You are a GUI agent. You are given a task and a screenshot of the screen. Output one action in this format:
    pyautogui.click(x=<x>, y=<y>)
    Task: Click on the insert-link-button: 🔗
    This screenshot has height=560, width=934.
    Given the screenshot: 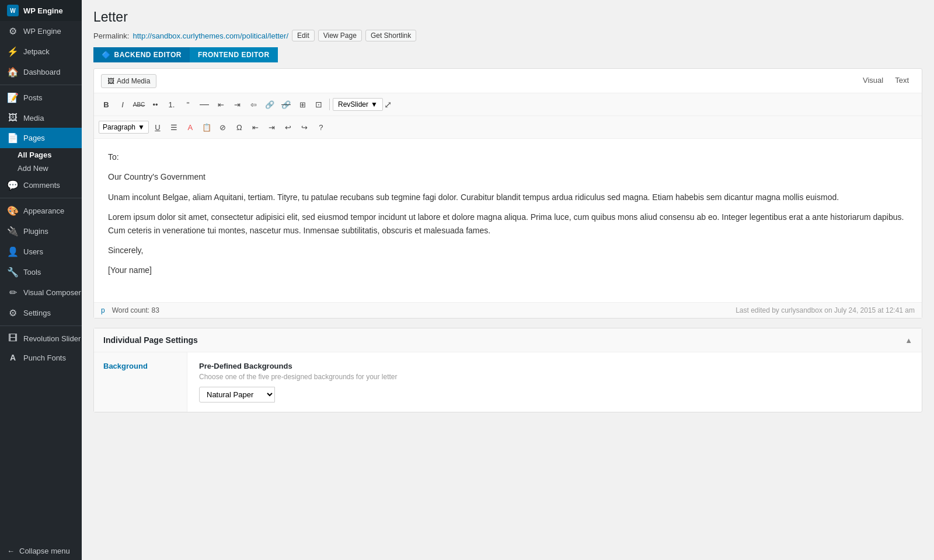 What is the action you would take?
    pyautogui.click(x=270, y=104)
    